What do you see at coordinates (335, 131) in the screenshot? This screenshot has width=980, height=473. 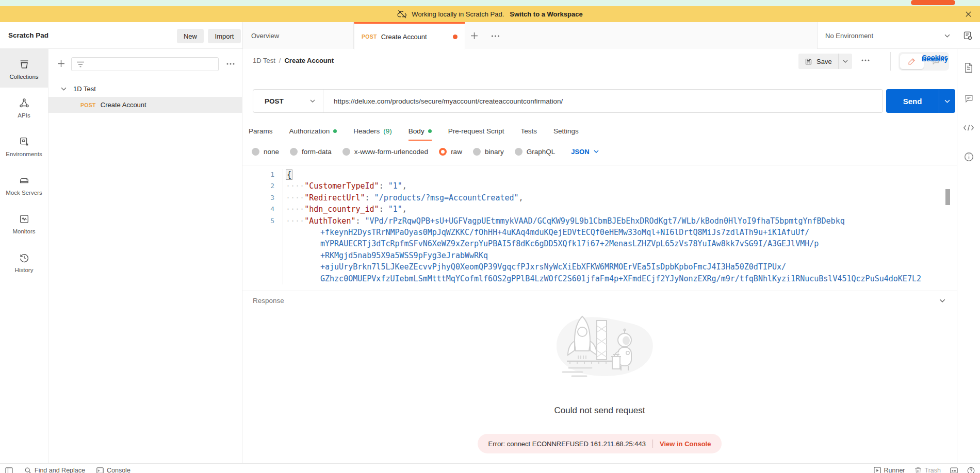 I see `configured-dot` at bounding box center [335, 131].